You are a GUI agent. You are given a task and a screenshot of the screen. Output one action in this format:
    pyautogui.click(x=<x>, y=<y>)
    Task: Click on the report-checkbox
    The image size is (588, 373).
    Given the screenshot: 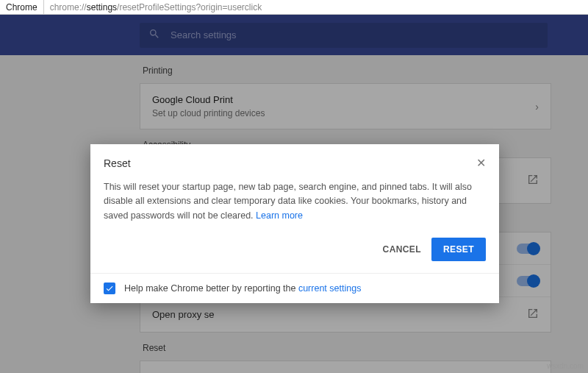 What is the action you would take?
    pyautogui.click(x=110, y=288)
    